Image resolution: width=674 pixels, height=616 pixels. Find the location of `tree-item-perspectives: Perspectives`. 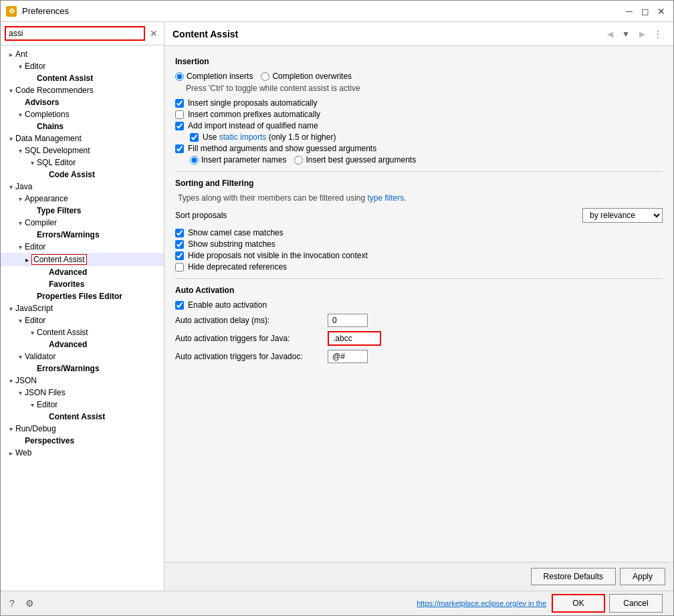

tree-item-perspectives: Perspectives is located at coordinates (82, 441).